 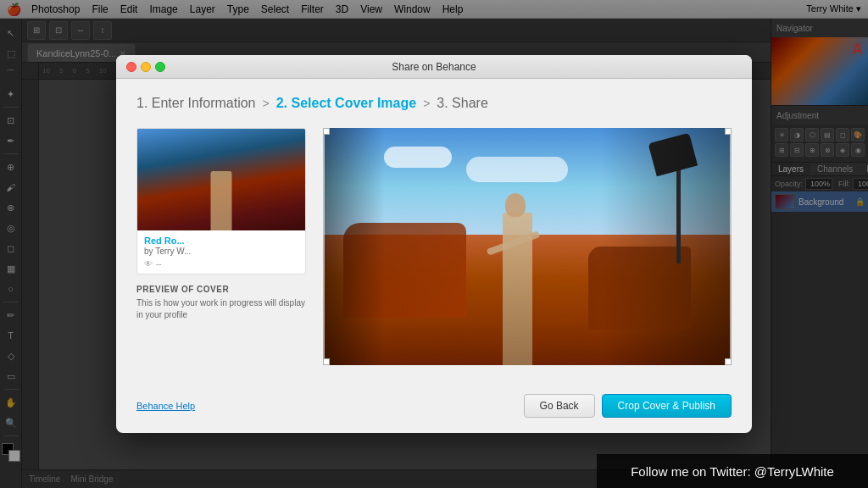 I want to click on preview-stats: 👁 --, so click(x=221, y=264).